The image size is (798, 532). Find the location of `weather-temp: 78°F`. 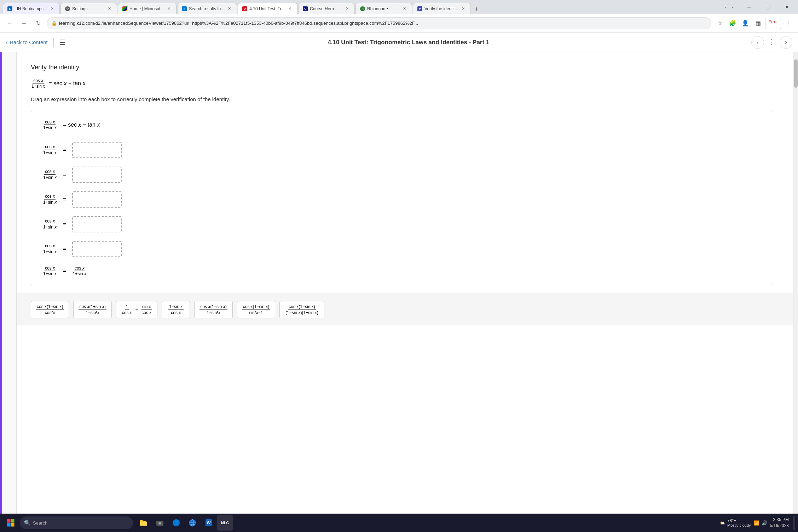

weather-temp: 78°F is located at coordinates (739, 521).